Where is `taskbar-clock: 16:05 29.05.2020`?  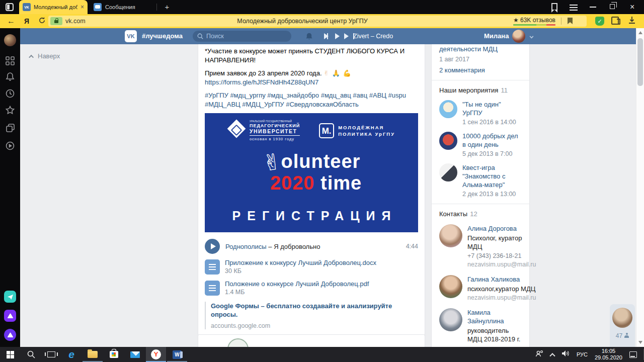 taskbar-clock: 16:05 29.05.2020 is located at coordinates (609, 354).